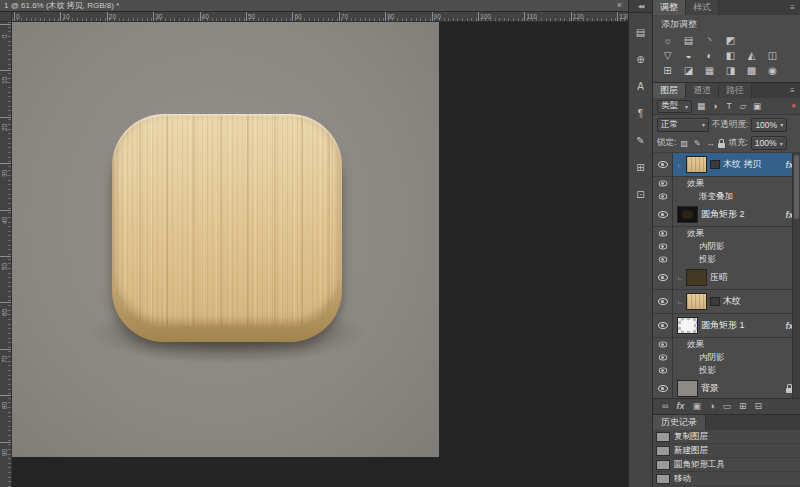 The width and height of the screenshot is (800, 487). Describe the element at coordinates (752, 55) in the screenshot. I see `adj-photo-filter-icon: ◭` at that location.